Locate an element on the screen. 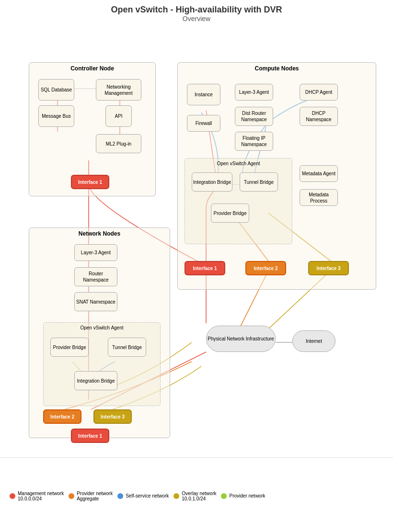 This screenshot has height=532, width=393. firewall-box: Firewall is located at coordinates (204, 124).